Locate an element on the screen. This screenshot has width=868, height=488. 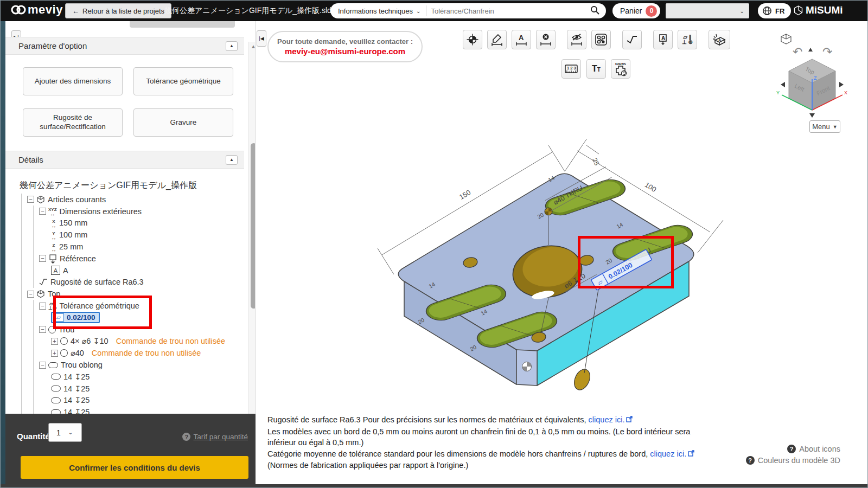
hide-dimension-icon is located at coordinates (577, 40).